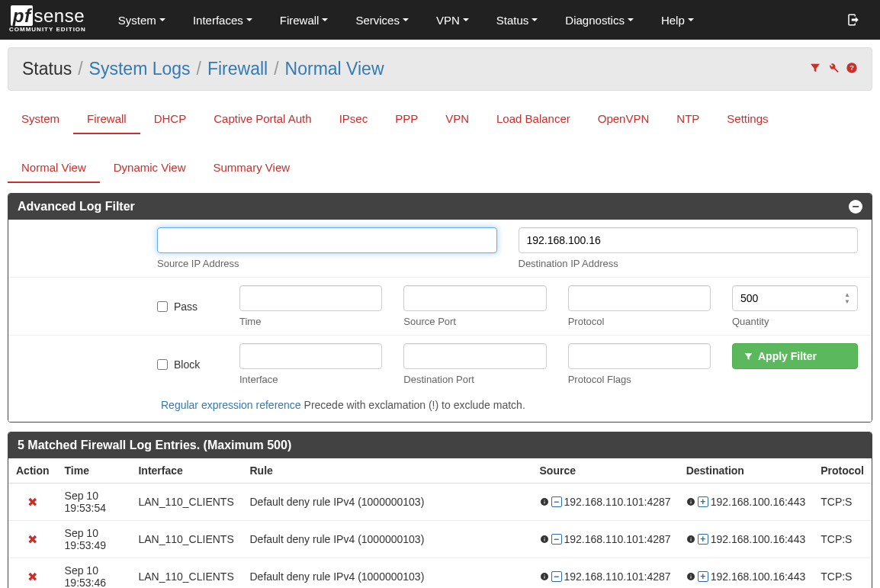 This screenshot has width=880, height=588. Describe the element at coordinates (815, 68) in the screenshot. I see `filter-icon` at that location.